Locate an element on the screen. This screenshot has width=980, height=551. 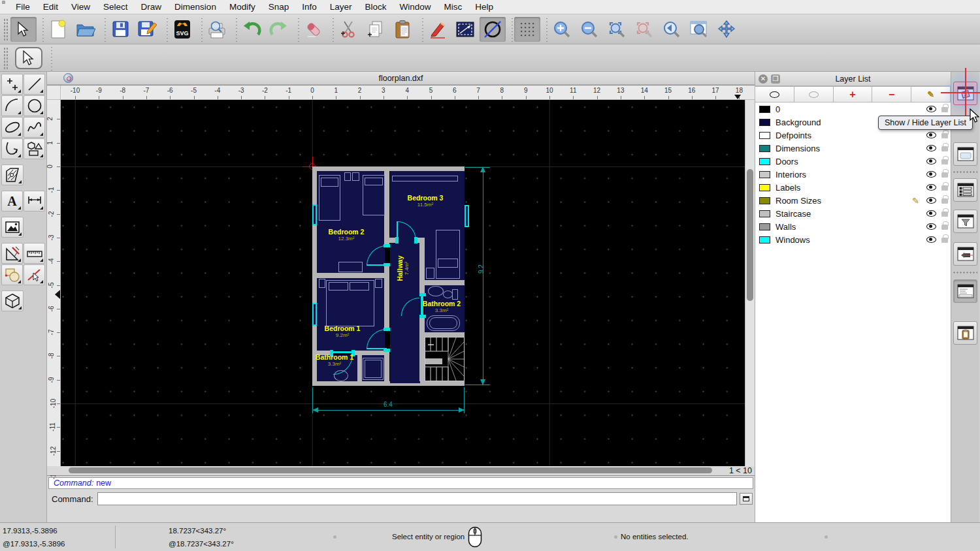
shapes-tool-button is located at coordinates (34, 149).